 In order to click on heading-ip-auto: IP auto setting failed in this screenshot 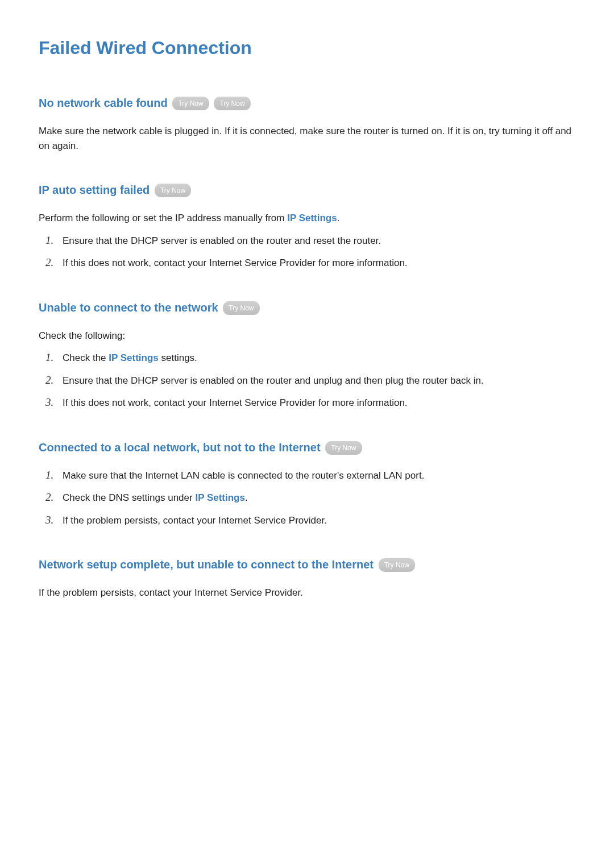, I will do `click(94, 190)`.